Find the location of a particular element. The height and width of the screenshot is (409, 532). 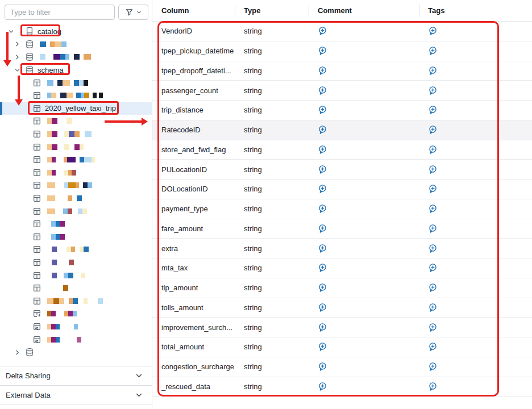

table-row: passenger_count string is located at coordinates (342, 91).